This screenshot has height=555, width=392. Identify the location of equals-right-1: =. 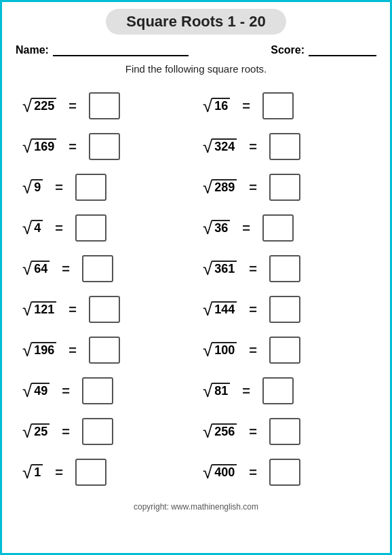
(253, 147).